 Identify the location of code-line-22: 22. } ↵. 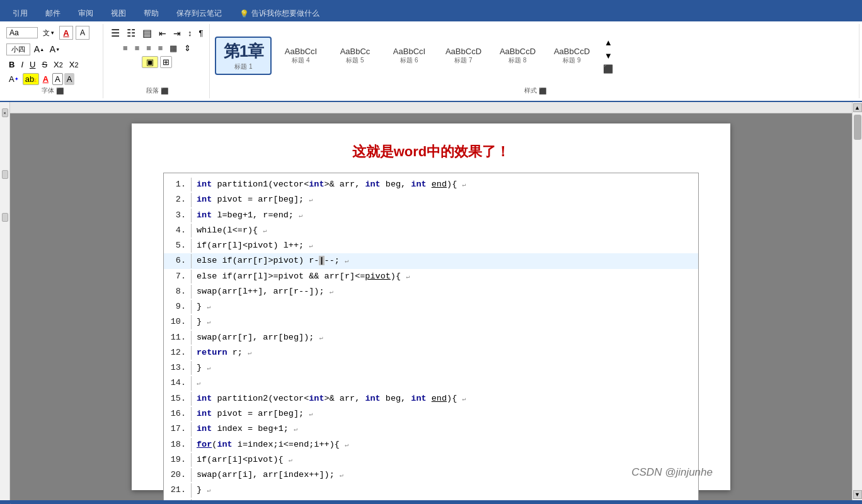
(431, 499).